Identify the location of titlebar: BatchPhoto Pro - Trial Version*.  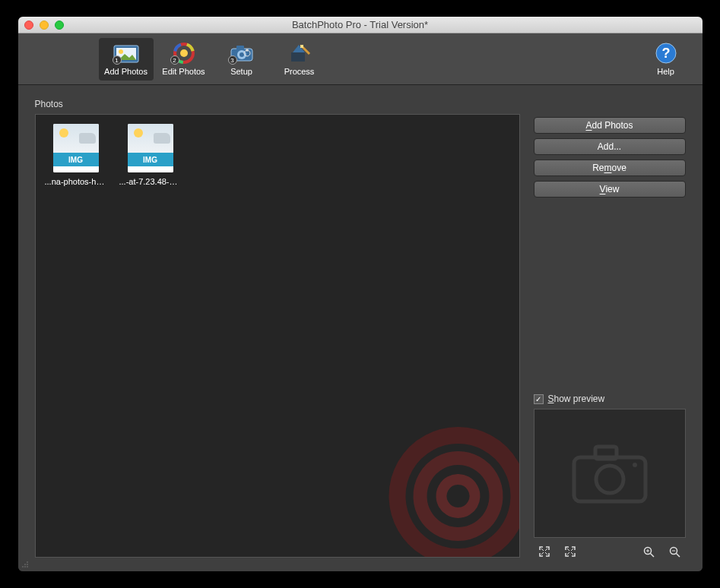
(360, 25).